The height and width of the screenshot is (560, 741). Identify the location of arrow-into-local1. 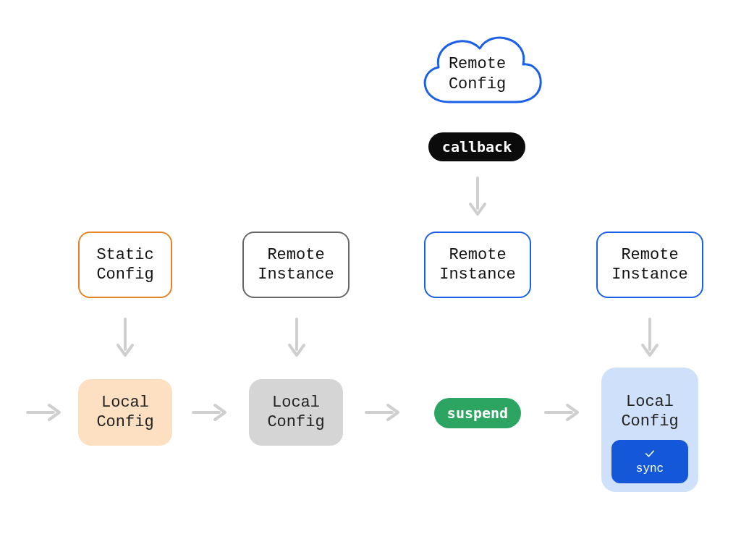
(45, 412).